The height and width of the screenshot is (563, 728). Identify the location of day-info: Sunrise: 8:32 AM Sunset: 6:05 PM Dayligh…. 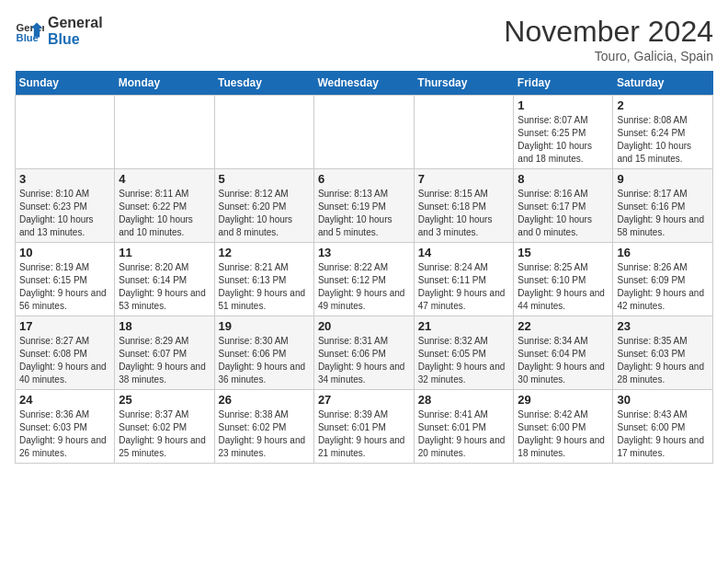
(464, 361).